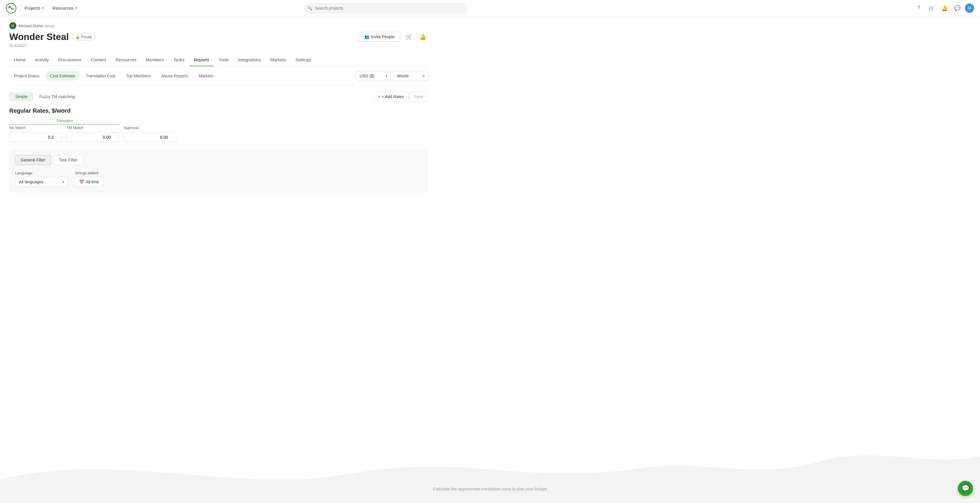  I want to click on strings-added-button: 📅 All time, so click(89, 182).